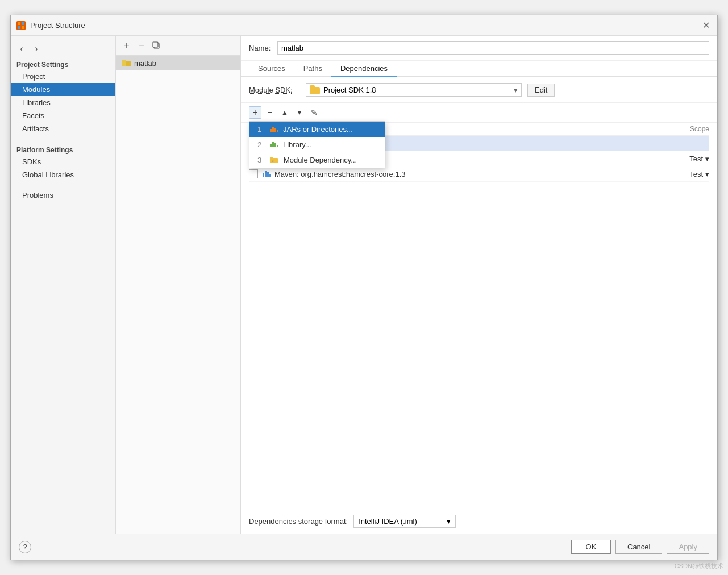 The image size is (728, 575). I want to click on edit-sdk-button: Edit, so click(541, 90).